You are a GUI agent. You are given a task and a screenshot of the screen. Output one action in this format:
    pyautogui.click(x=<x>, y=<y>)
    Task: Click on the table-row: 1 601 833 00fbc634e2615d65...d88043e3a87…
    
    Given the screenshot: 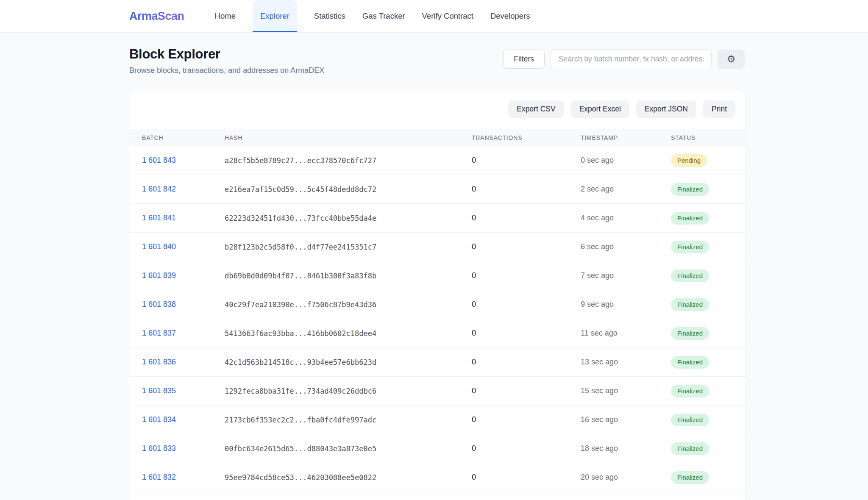 What is the action you would take?
    pyautogui.click(x=437, y=449)
    